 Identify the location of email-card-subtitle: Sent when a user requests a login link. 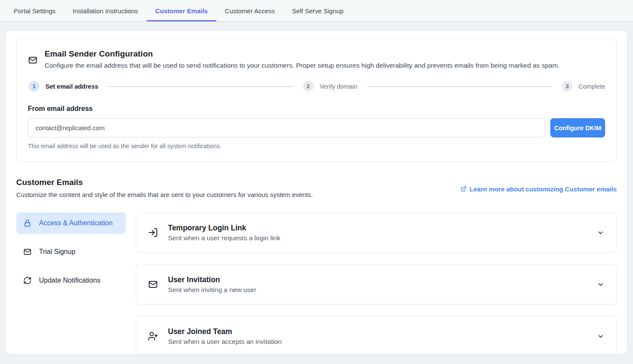
(224, 238).